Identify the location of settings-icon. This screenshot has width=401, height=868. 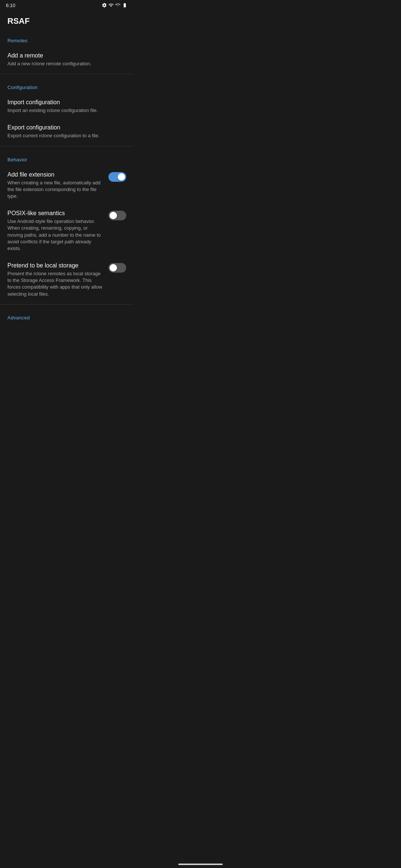
(104, 5).